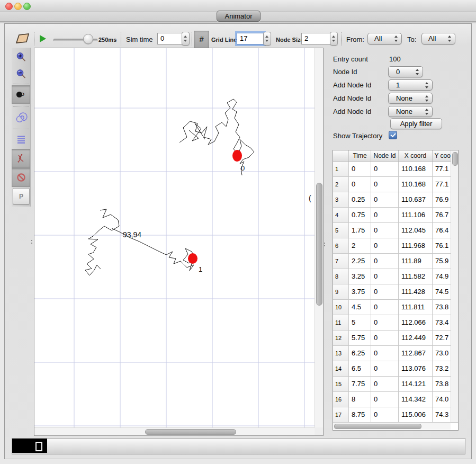 The width and height of the screenshot is (476, 464). I want to click on close-window-button, so click(9, 6).